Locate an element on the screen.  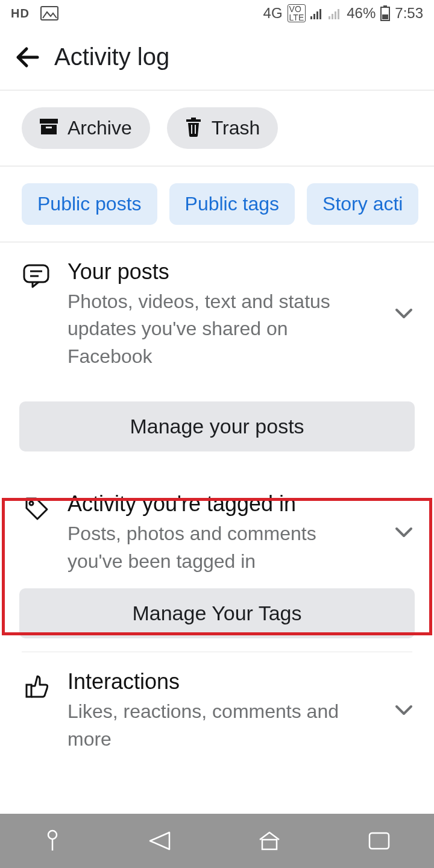
volte-icon: VOLTE is located at coordinates (297, 13).